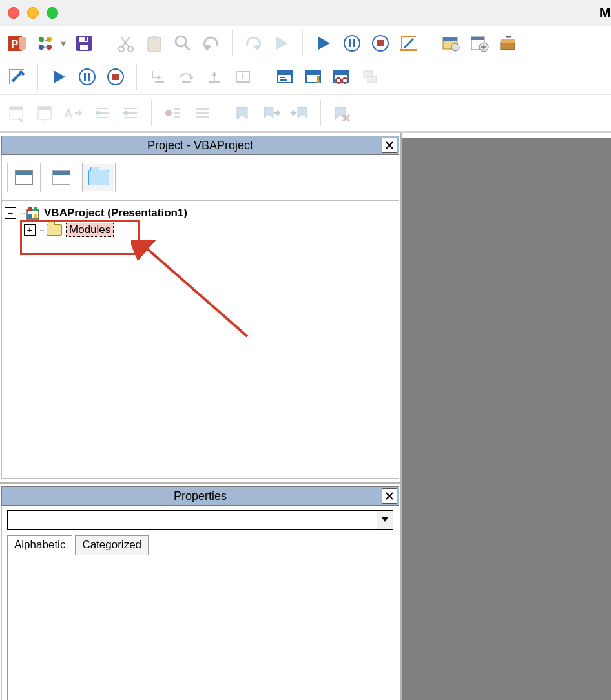 The image size is (611, 700). I want to click on dropdown-caret-icon: ▾, so click(63, 44).